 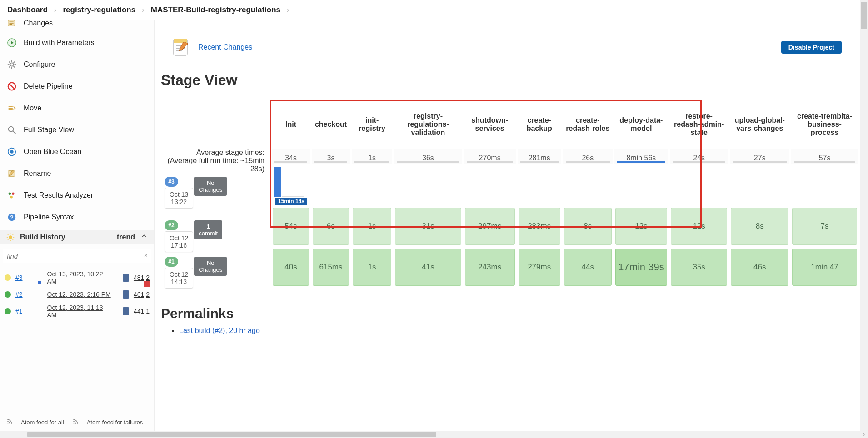 I want to click on stage-cell: 35s, so click(x=699, y=267).